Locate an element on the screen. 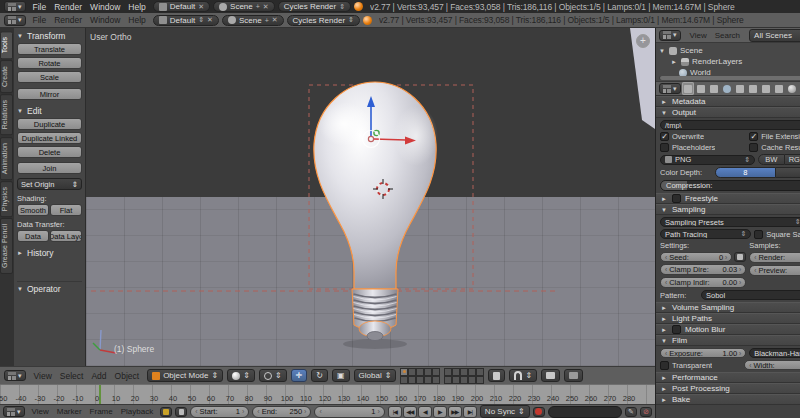 The width and height of the screenshot is (800, 418). duplicate-linked-button: Duplicate Linked is located at coordinates (50, 138).